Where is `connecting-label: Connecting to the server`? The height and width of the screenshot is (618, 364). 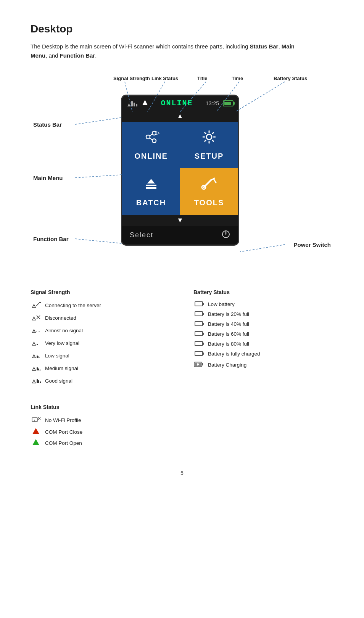 connecting-label: Connecting to the server is located at coordinates (73, 305).